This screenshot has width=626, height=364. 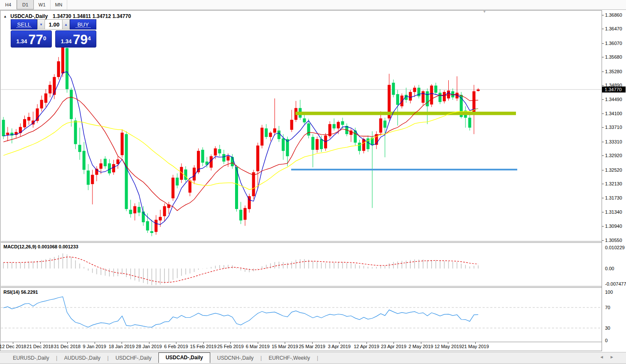 What do you see at coordinates (58, 247) in the screenshot?
I see `macd-values: 0.001068 0.001233` at bounding box center [58, 247].